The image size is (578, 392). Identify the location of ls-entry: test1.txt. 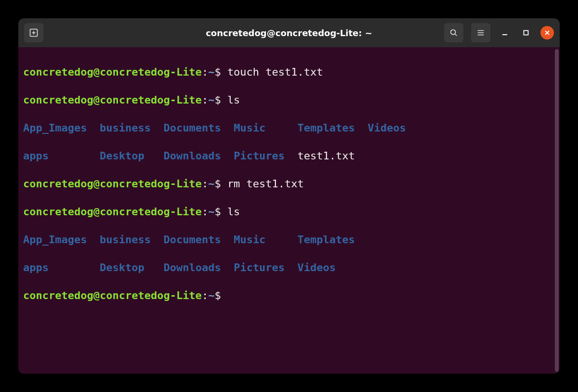
(327, 156).